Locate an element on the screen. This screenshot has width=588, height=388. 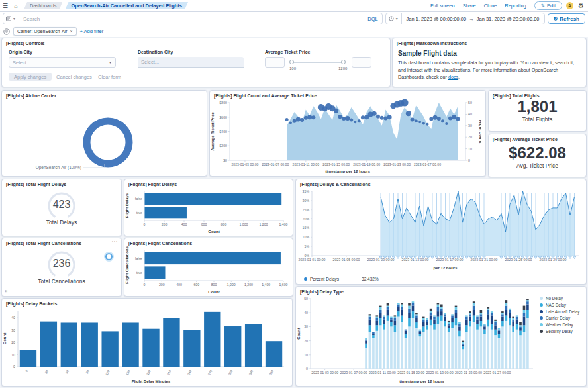
svg-text: 360 is located at coordinates (271, 372).